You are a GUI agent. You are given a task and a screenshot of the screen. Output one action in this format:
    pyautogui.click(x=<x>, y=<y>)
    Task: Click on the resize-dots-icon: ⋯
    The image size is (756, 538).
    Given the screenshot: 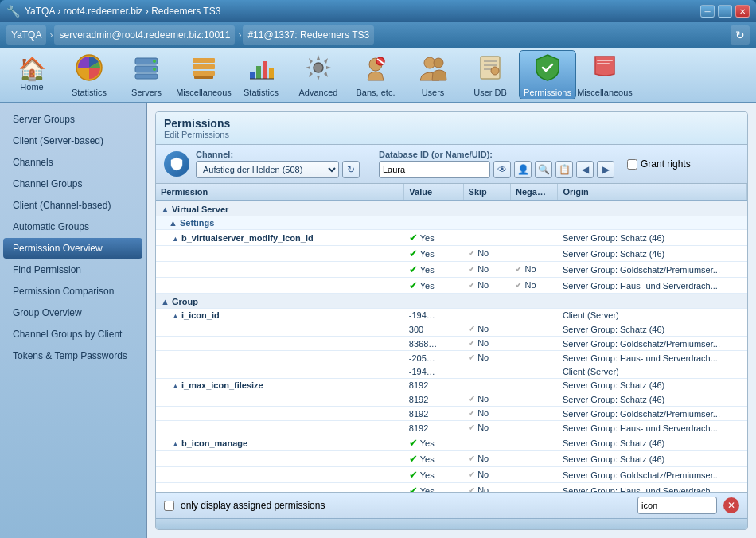 What is the action you would take?
    pyautogui.click(x=740, y=524)
    